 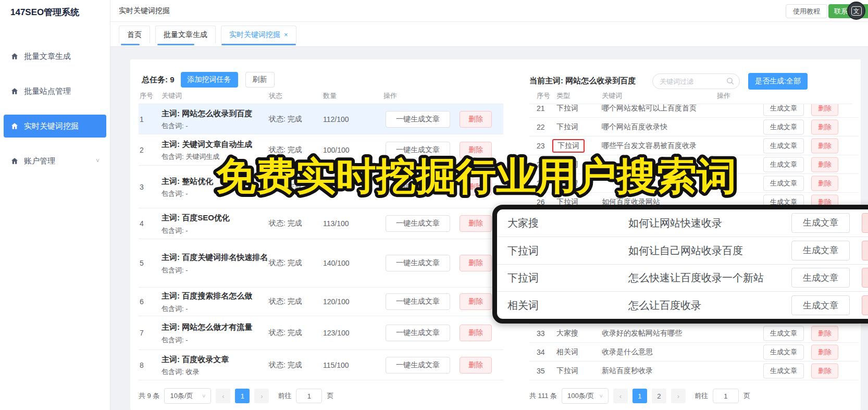 I want to click on close-icon: ×, so click(x=286, y=34).